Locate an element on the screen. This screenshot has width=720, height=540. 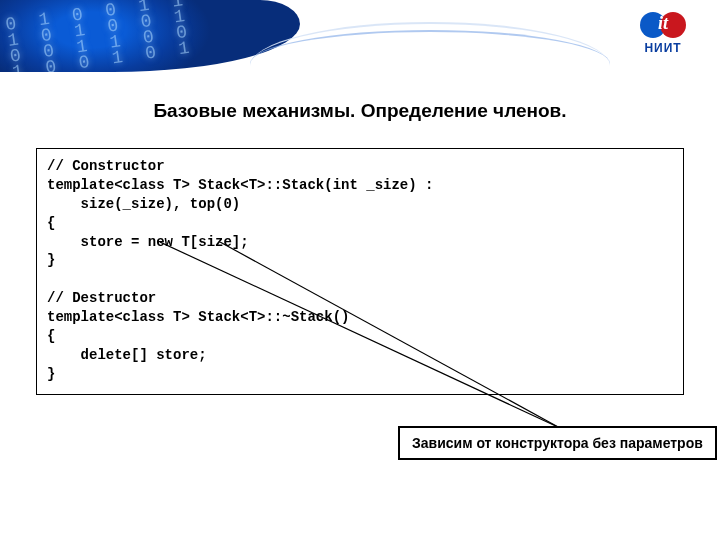
logo-text: it is located at coordinates (663, 24).